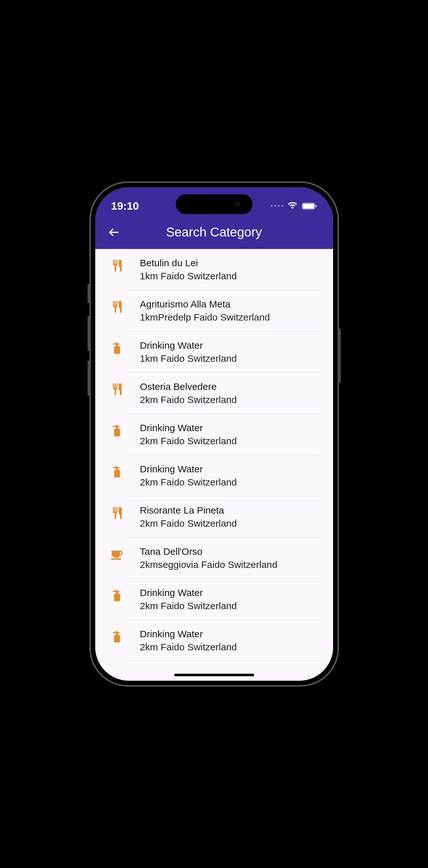  What do you see at coordinates (214, 204) in the screenshot?
I see `dynamic-island` at bounding box center [214, 204].